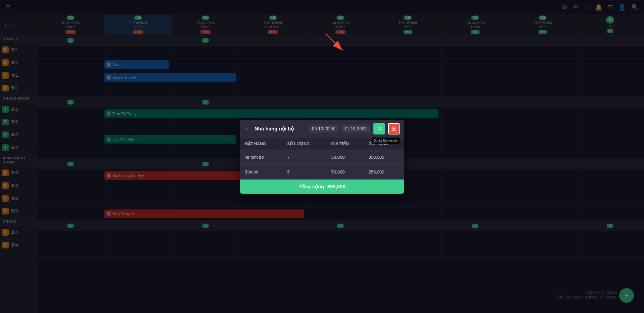 Image resolution: width=644 pixels, height=313 pixels. Describe the element at coordinates (304, 172) in the screenshot. I see `table-cell-1-1: 5` at that location.